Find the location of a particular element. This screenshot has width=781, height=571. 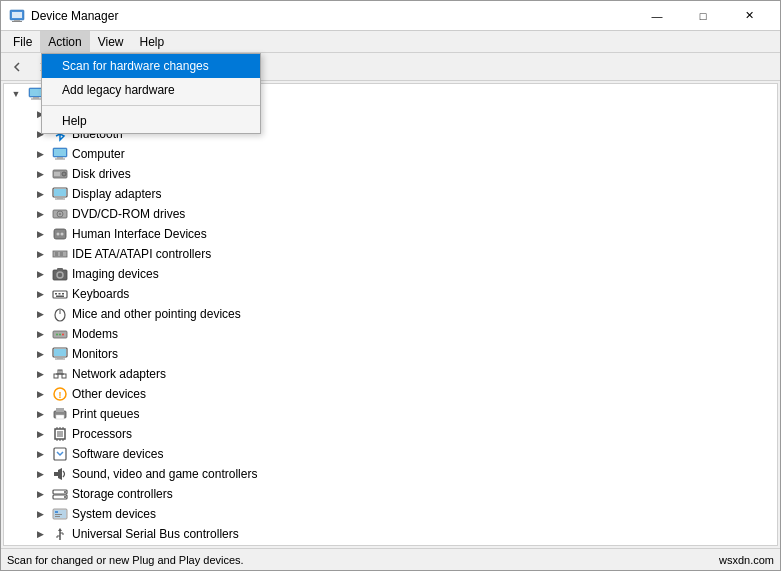

label-usb: Universal Serial Bus controllers is located at coordinates (156, 534).